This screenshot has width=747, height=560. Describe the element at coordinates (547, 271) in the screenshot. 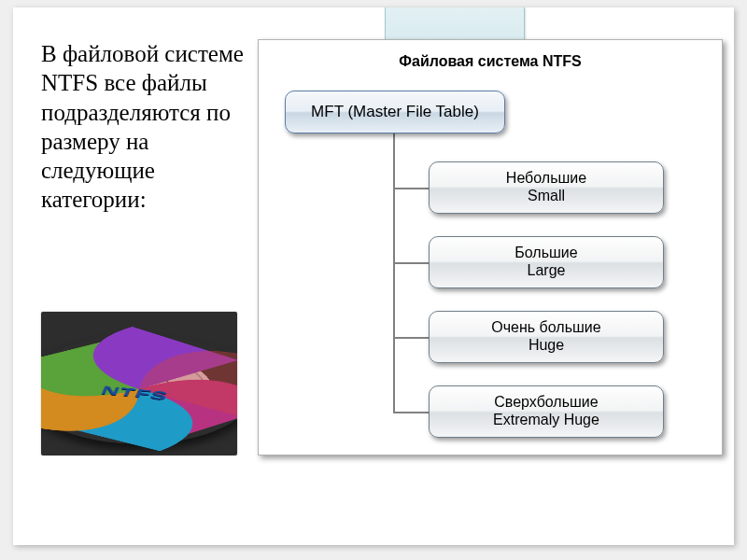

I see `node-label-line2: Large` at that location.